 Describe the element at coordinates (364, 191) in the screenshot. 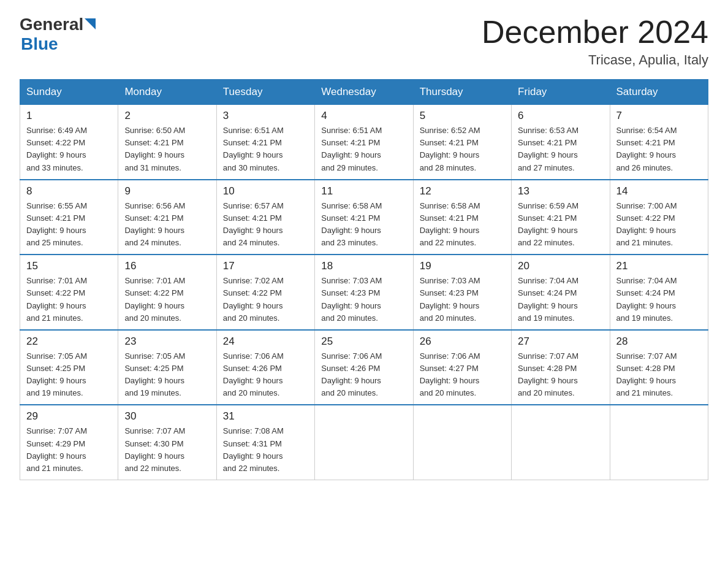

I see `day-number: 11` at that location.